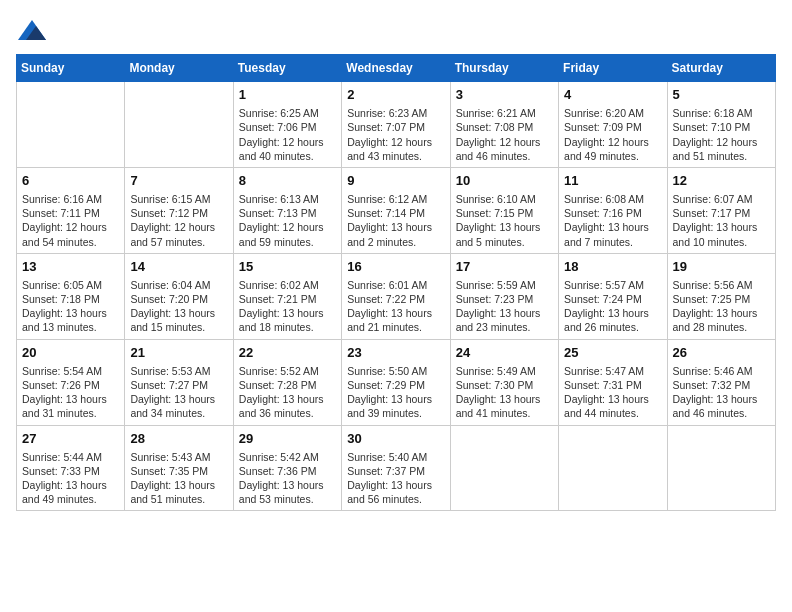 The width and height of the screenshot is (792, 612). I want to click on daylight-text: Daylight: 13 hours and 34 minutes., so click(178, 406).